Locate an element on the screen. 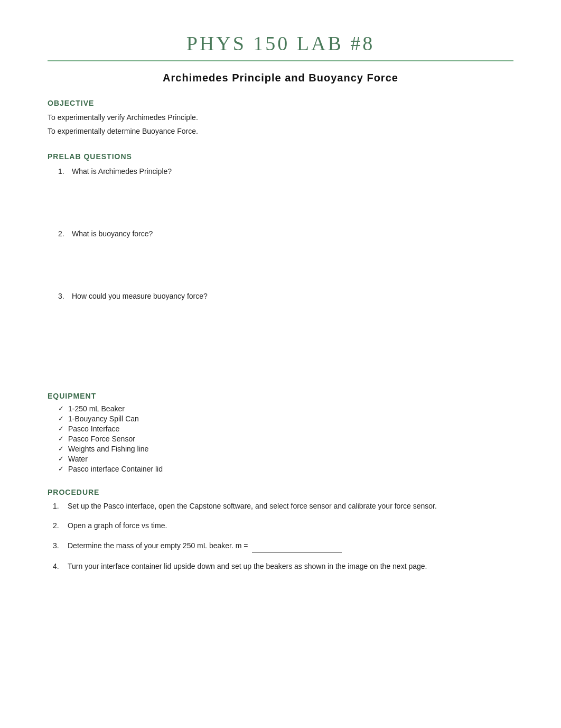  question-3-text: How could you measure buoyancy force? is located at coordinates (139, 296).